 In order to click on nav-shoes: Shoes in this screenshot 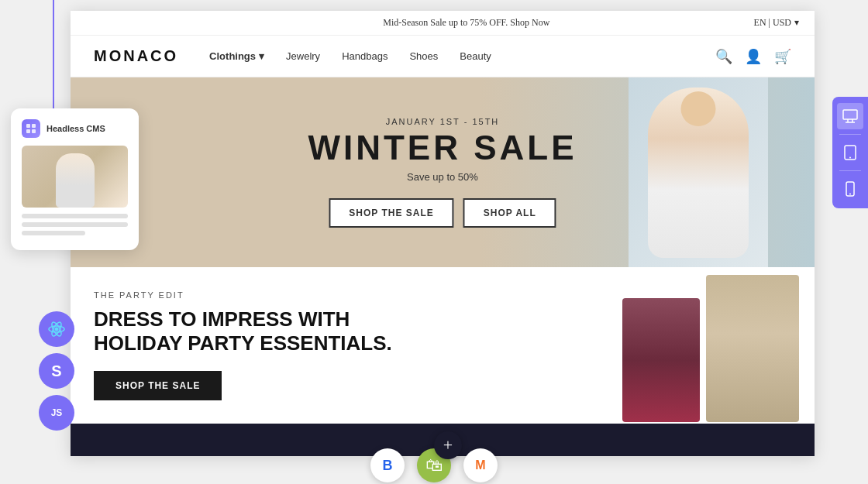, I will do `click(423, 56)`.